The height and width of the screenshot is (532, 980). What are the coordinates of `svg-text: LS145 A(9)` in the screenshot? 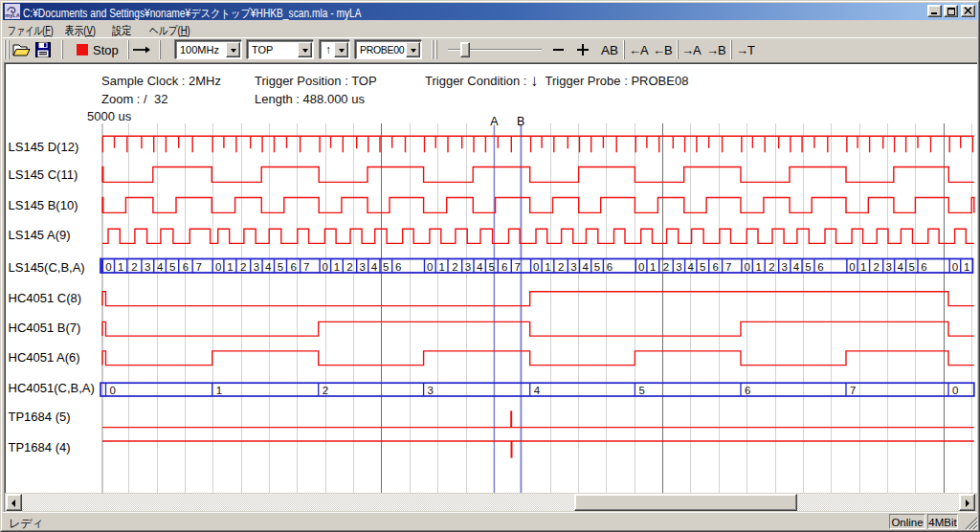 It's located at (40, 235).